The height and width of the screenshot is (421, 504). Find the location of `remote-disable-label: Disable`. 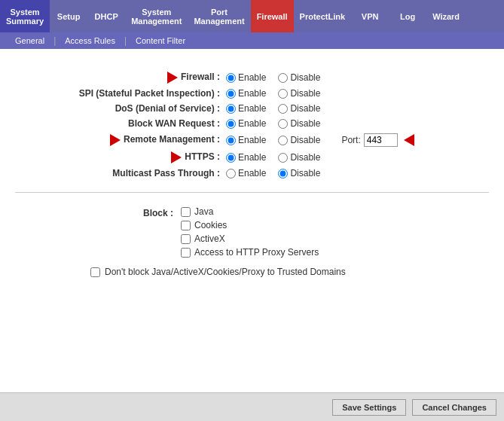

remote-disable-label: Disable is located at coordinates (299, 140).